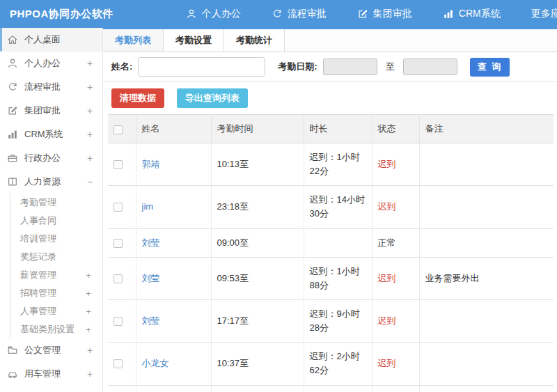 The height and width of the screenshot is (392, 557). I want to click on sidebar-item-workflow-approval: 流程审批+, so click(52, 87).